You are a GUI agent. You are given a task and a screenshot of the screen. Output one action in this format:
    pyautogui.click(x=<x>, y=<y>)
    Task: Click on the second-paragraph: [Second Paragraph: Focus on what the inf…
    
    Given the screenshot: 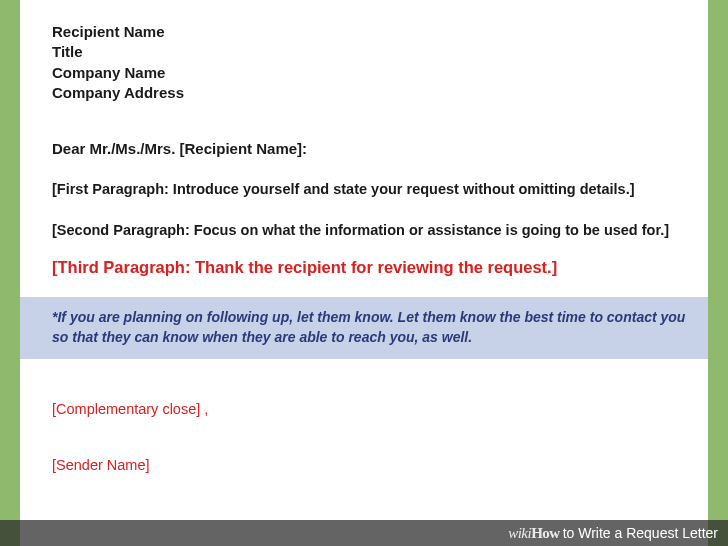 What is the action you would take?
    pyautogui.click(x=371, y=230)
    